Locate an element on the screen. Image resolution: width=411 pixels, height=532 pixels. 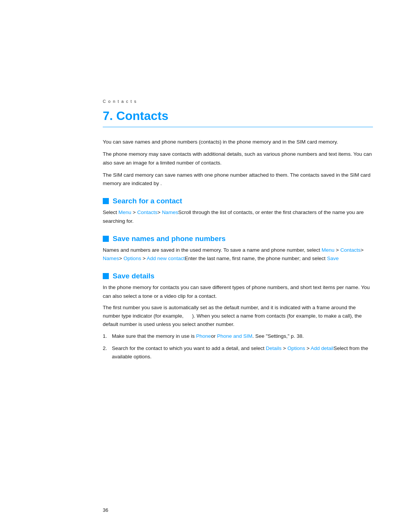
link-names-1: Names is located at coordinates (170, 212).